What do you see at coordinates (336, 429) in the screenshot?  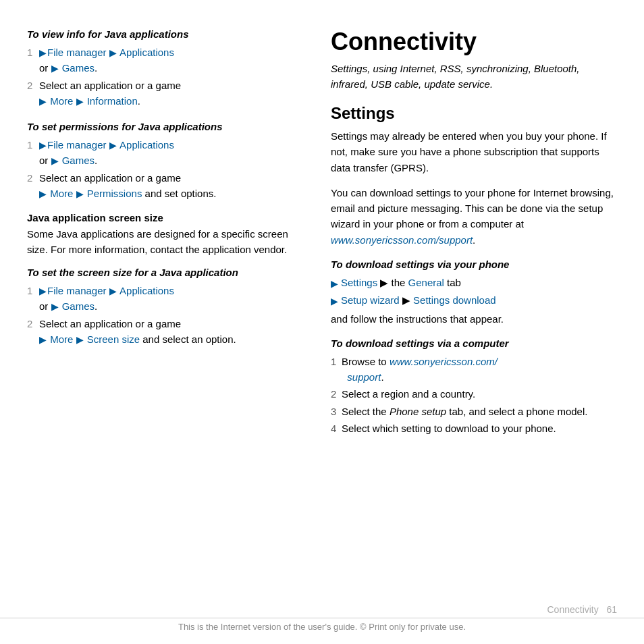 I see `step-num: 4` at bounding box center [336, 429].